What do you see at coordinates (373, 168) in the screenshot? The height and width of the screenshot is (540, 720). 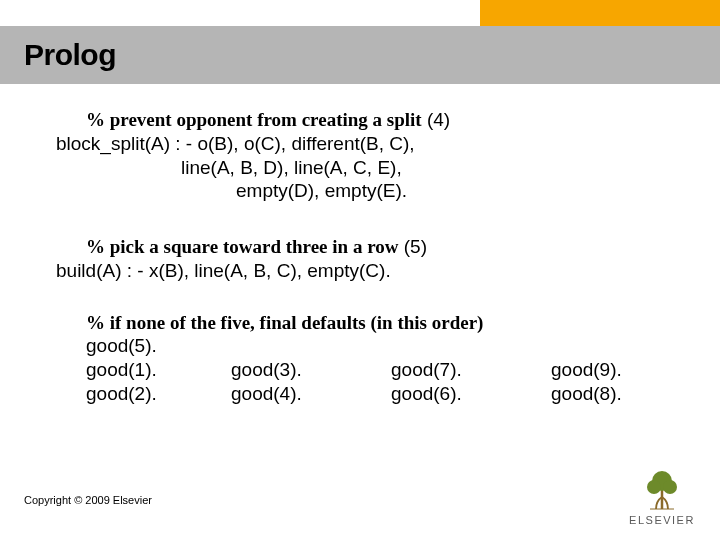 I see `code-line: line(A, B, D), line(A, C, E),` at bounding box center [373, 168].